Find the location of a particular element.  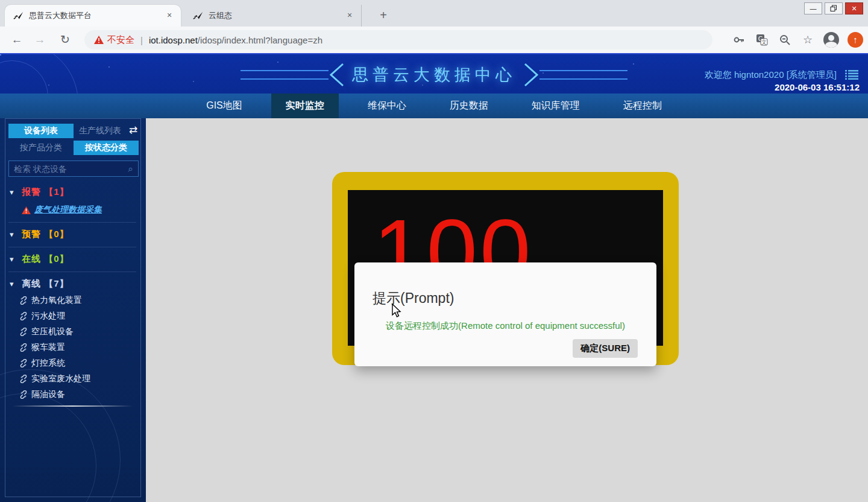

device-search-input is located at coordinates (71, 169).